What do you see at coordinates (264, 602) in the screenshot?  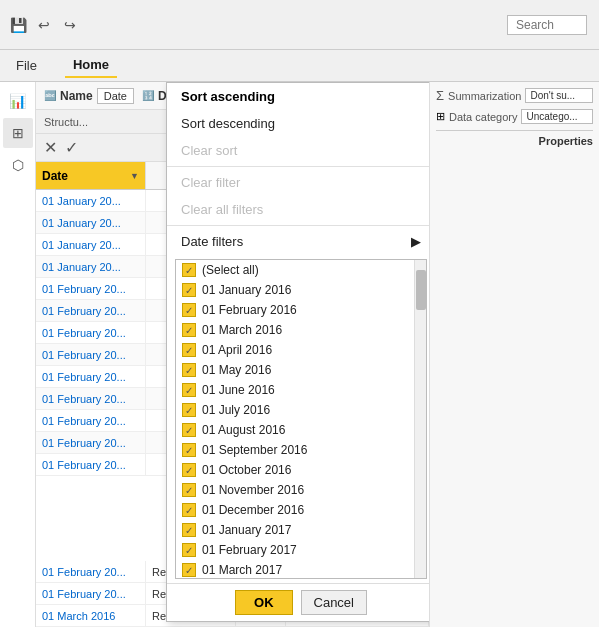 I see `ok-button: OK` at bounding box center [264, 602].